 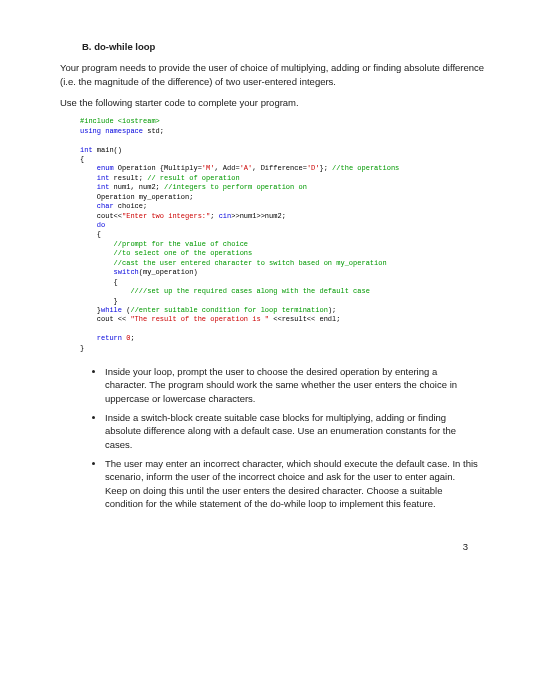 I want to click on list-item: Inside your loop, prompt the user to cho…, so click(x=296, y=385).